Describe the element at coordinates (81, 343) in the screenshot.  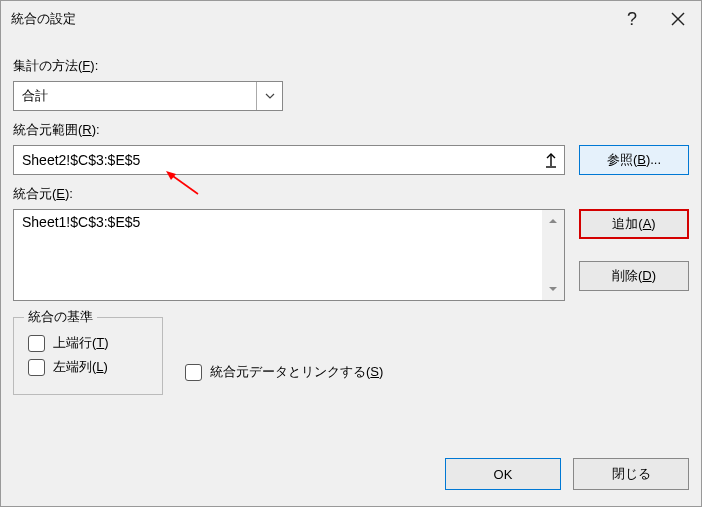
I see `top-row-label: 上端行(T)` at that location.